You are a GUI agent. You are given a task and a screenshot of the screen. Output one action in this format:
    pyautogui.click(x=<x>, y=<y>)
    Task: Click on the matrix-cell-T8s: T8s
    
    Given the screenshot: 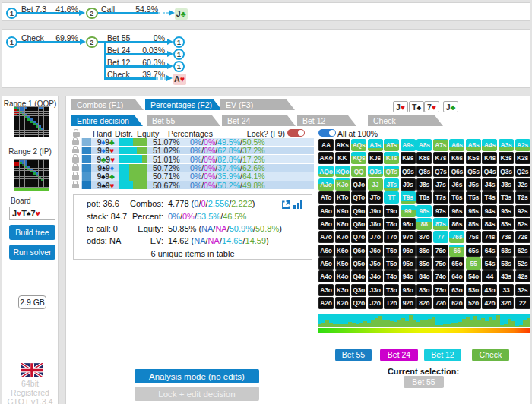 What is the action you would take?
    pyautogui.click(x=424, y=197)
    